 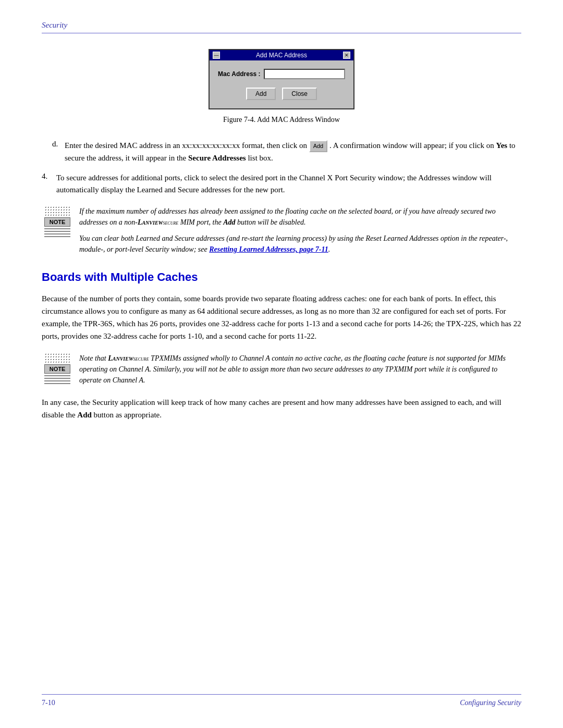 What do you see at coordinates (282, 55) in the screenshot?
I see `window-title: Add MAC Address` at bounding box center [282, 55].